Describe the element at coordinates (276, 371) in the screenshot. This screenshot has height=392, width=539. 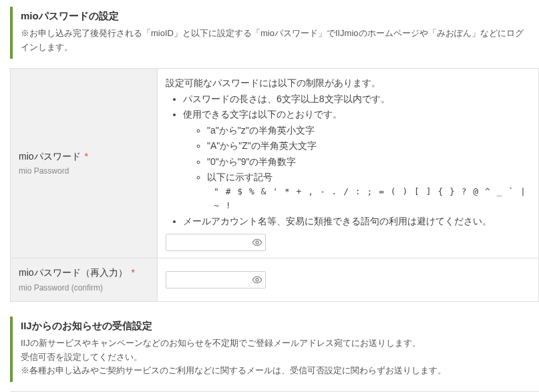
I see `section-desc-news-3: ※各種お申し込みやご契約サービスのご利用などに関するメールは、受信可否設定に関わ…` at that location.